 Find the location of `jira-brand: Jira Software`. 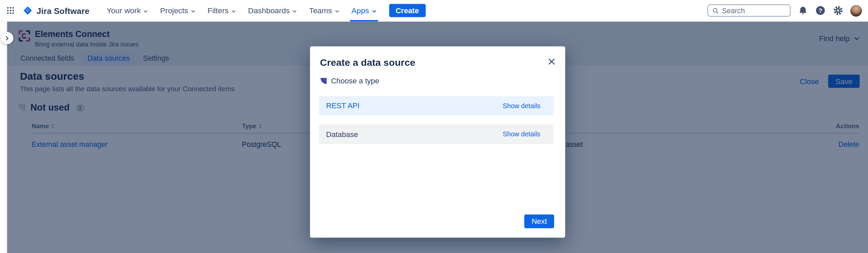

jira-brand: Jira Software is located at coordinates (56, 10).